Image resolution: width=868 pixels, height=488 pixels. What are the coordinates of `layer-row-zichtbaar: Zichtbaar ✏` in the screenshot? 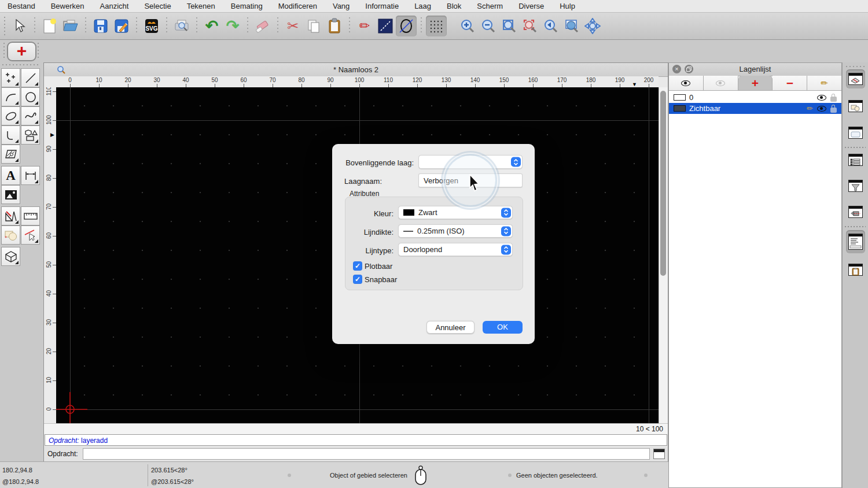 It's located at (755, 109).